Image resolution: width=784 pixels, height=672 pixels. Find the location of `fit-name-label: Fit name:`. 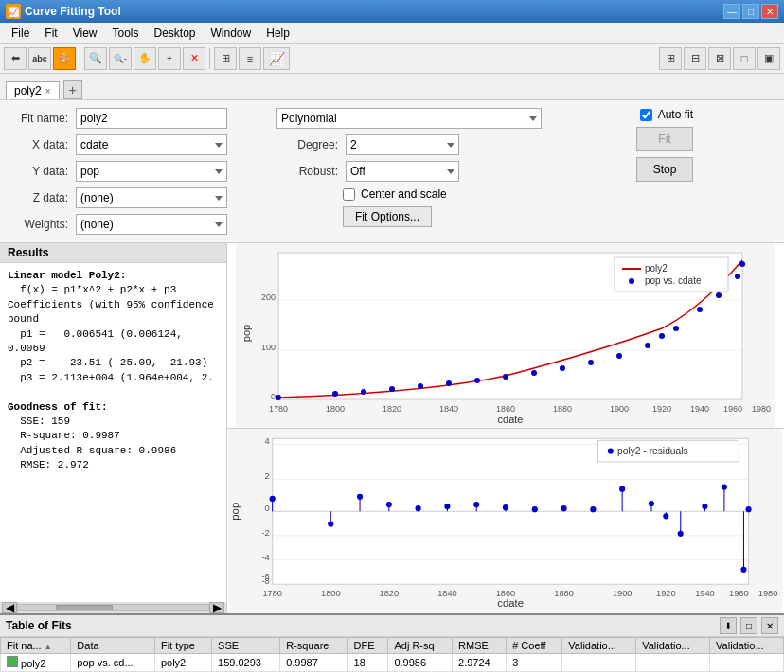

fit-name-label: Fit name: is located at coordinates (40, 118).